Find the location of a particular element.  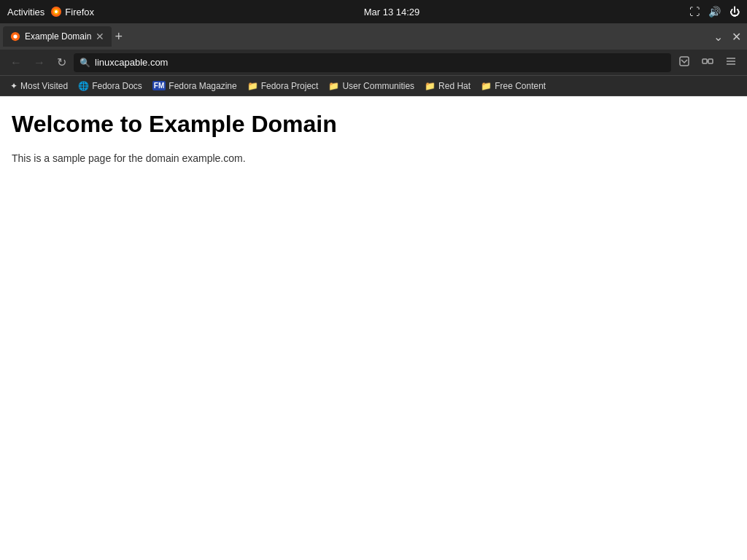

back-button: ← is located at coordinates (16, 63).